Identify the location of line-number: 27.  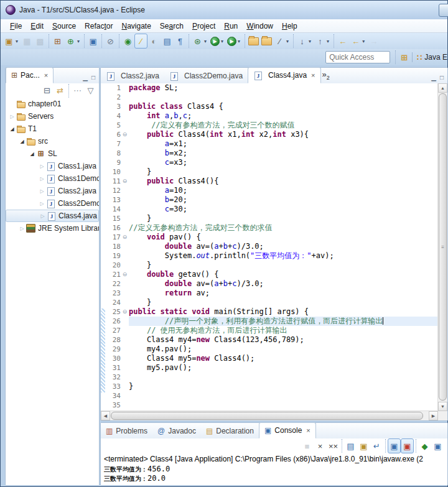
(113, 331).